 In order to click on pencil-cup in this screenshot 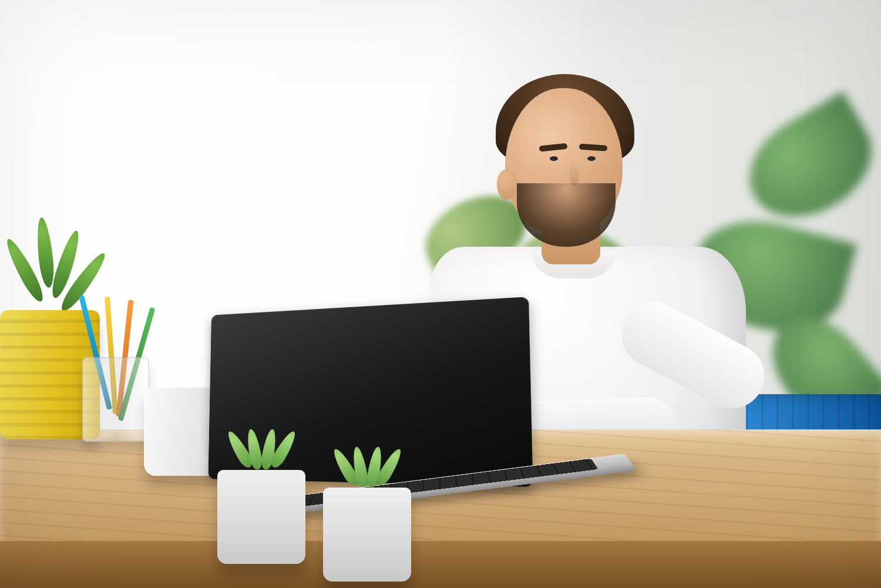, I will do `click(116, 399)`.